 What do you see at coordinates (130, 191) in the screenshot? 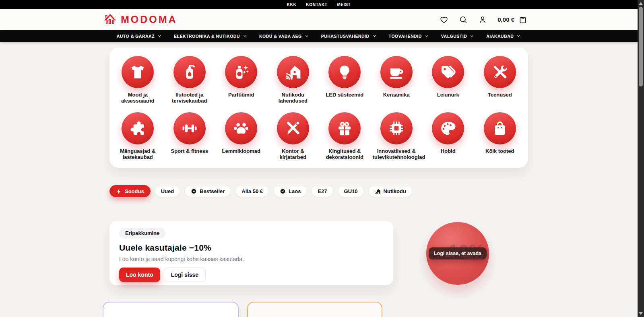
I see `chip-soodus: Soodus` at bounding box center [130, 191].